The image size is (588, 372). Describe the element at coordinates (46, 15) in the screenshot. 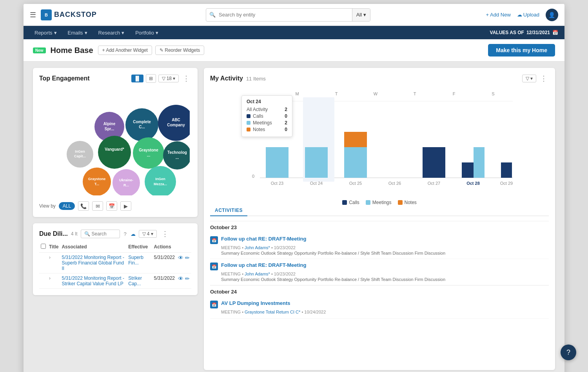

I see `logo-icon: B` at that location.